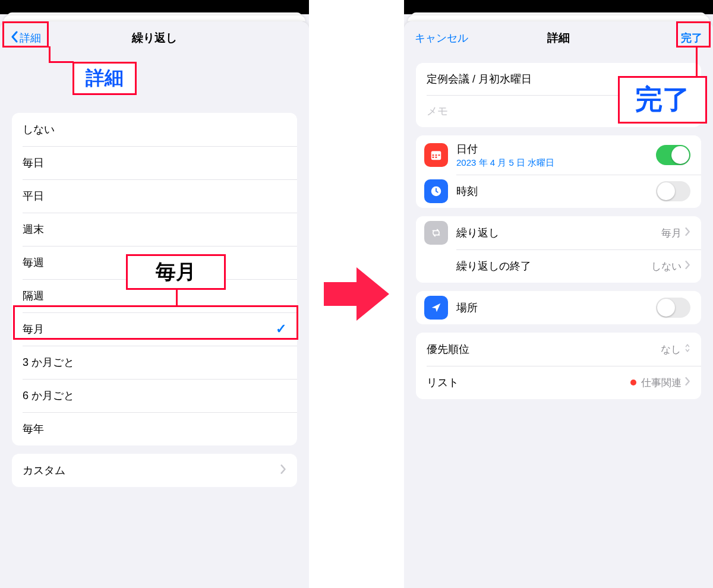 Image resolution: width=713 pixels, height=588 pixels. What do you see at coordinates (559, 233) in the screenshot?
I see `repeat-row: 繰り返し 毎月` at bounding box center [559, 233].